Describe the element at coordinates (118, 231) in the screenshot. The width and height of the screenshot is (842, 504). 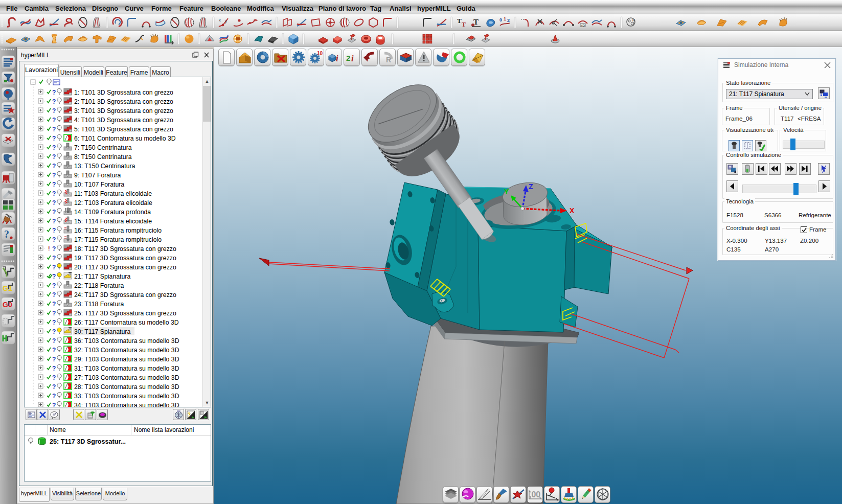
I see `svg-text:16: T115 Foratura rompitruciol: 16: T115 Foratura rompitruciolo` at that location.